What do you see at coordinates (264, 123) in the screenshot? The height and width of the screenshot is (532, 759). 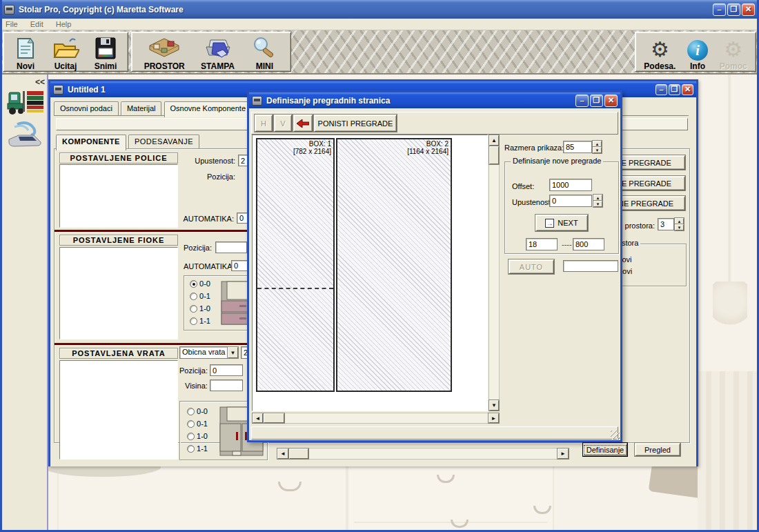 I see `horizontal-pregrada-button: H` at bounding box center [264, 123].